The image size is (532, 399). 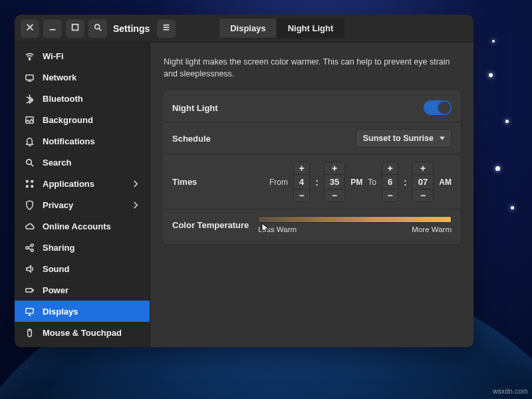 I want to click on sidebar-item-bluetooth: Bluetooth, so click(x=82, y=98).